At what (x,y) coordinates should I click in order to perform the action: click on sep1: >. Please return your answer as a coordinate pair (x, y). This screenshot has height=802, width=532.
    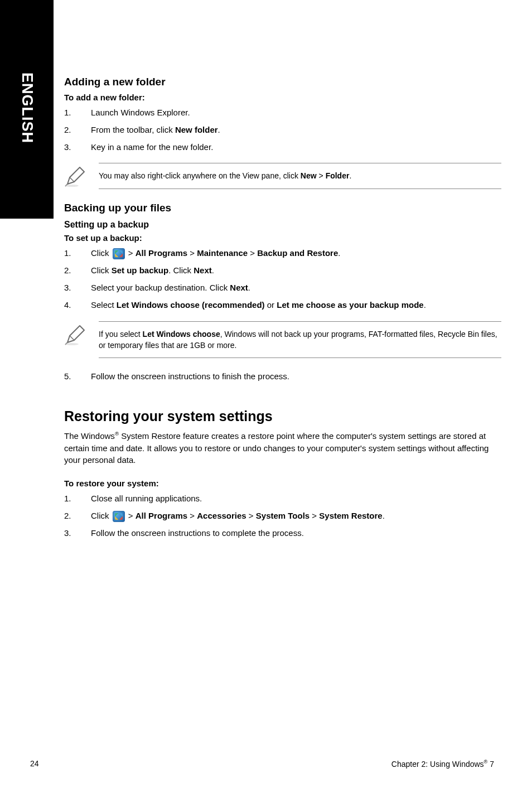
    Looking at the image, I should click on (192, 515).